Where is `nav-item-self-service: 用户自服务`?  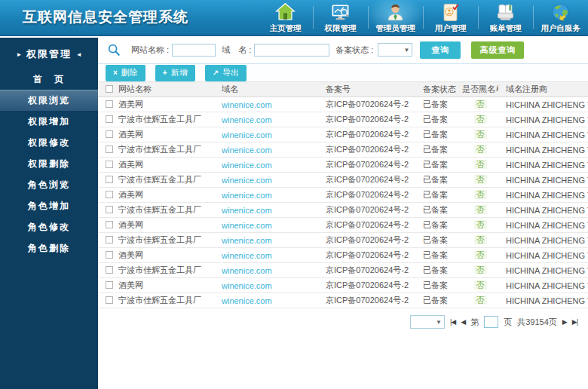
nav-item-self-service: 用户自服务 is located at coordinates (561, 17).